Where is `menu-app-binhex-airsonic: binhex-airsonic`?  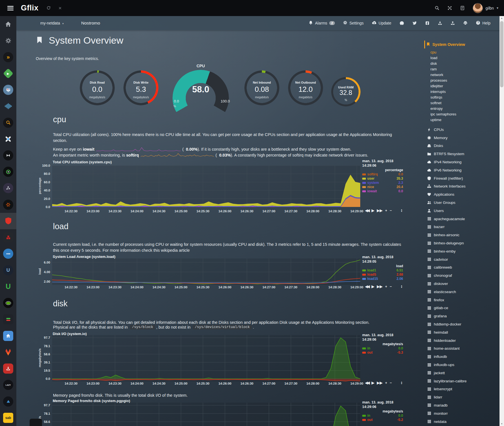
menu-app-binhex-airsonic: binhex-airsonic is located at coordinates (462, 235).